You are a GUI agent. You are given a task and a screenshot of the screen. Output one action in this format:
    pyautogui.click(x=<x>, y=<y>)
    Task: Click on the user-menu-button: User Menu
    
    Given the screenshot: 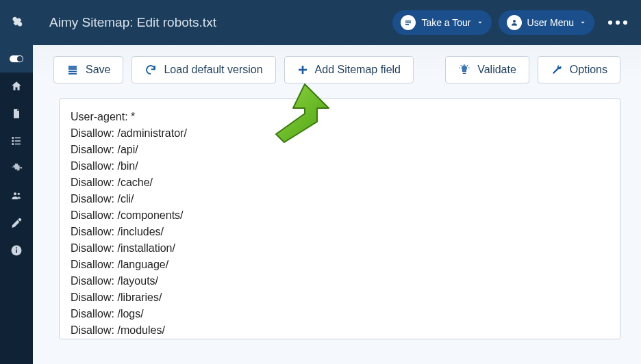 What is the action you would take?
    pyautogui.click(x=546, y=23)
    